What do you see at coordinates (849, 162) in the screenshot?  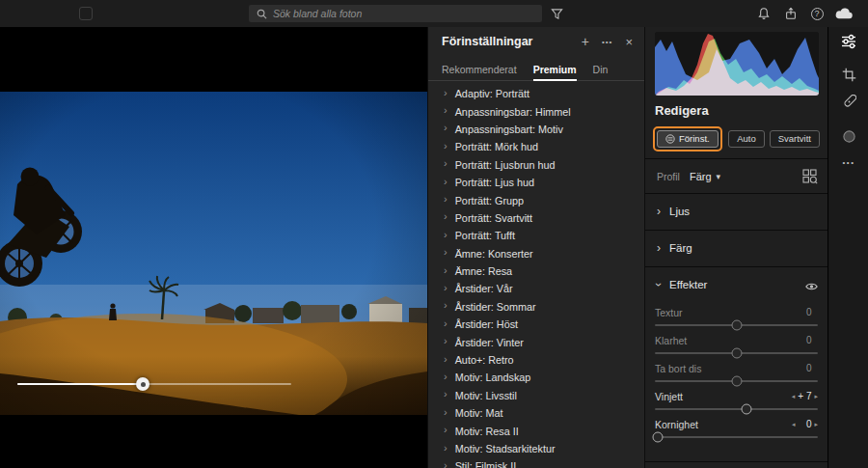 I see `more-tools-icon: •••` at bounding box center [849, 162].